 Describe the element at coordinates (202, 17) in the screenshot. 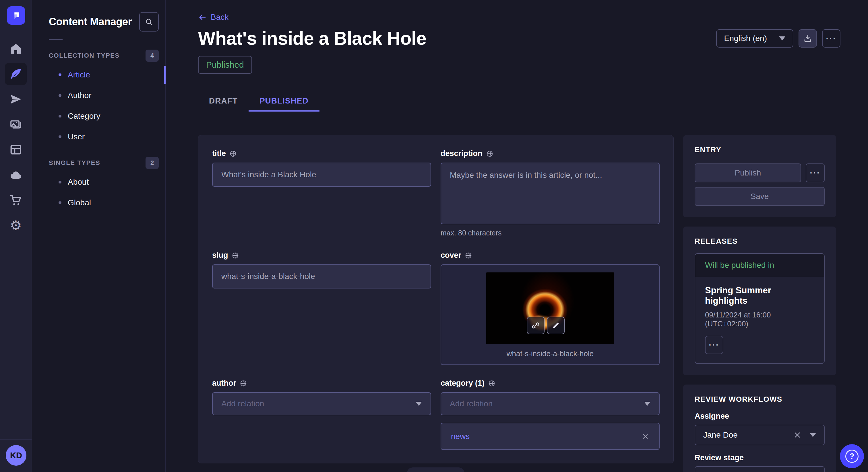

I see `arrow-left-icon` at that location.